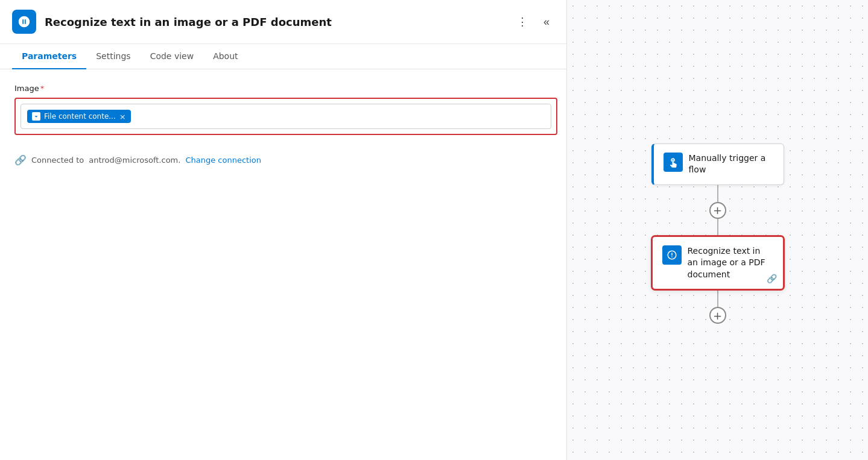 The image size is (868, 460). What do you see at coordinates (672, 255) in the screenshot?
I see `recognize-flow-icon` at bounding box center [672, 255].